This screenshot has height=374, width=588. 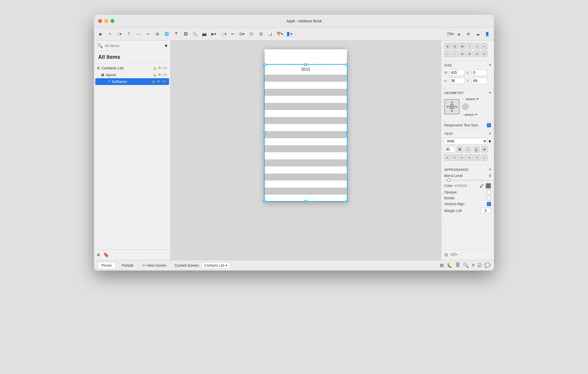 I want to click on dist-h-btn: ↔, so click(x=447, y=54).